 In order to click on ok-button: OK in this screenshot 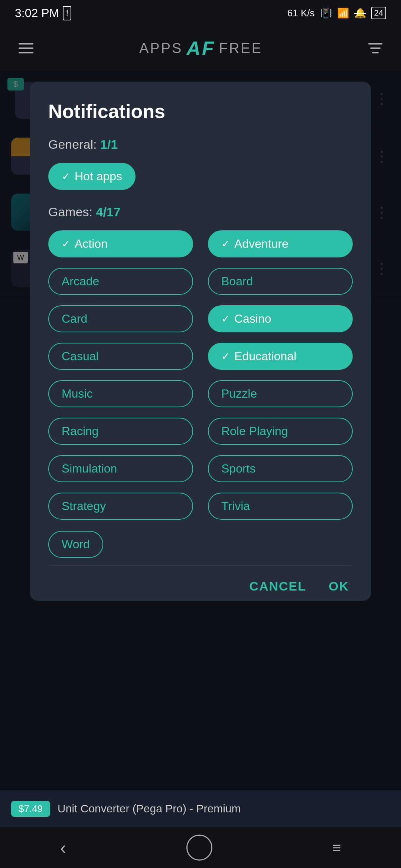, I will do `click(339, 586)`.